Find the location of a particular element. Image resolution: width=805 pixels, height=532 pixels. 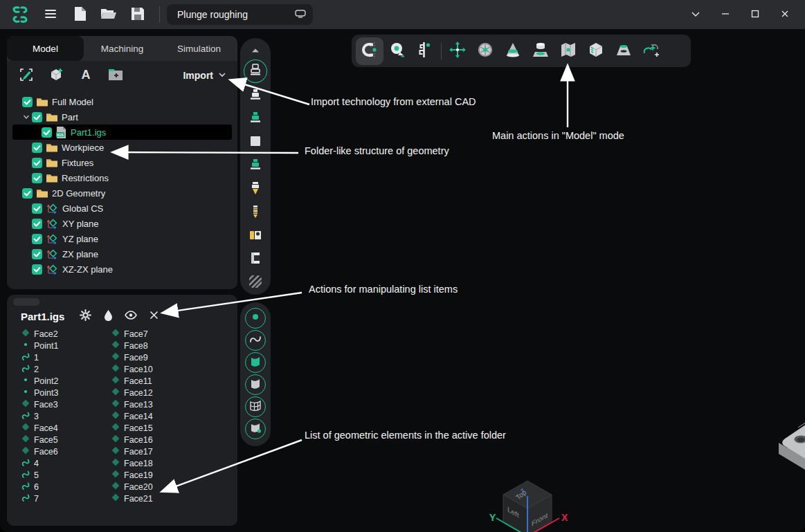

tree-item-global-cs: Global CS is located at coordinates (122, 208).